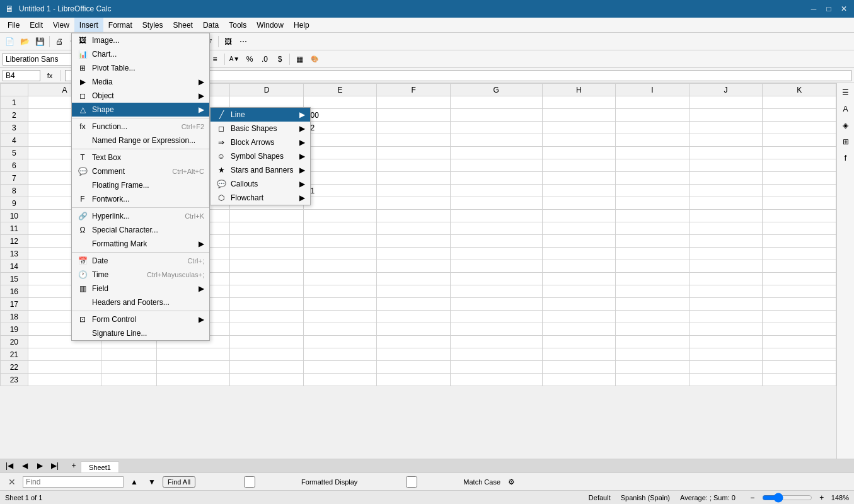 This screenshot has width=854, height=504. What do you see at coordinates (14, 266) in the screenshot?
I see `row-header-14: 14` at bounding box center [14, 266].